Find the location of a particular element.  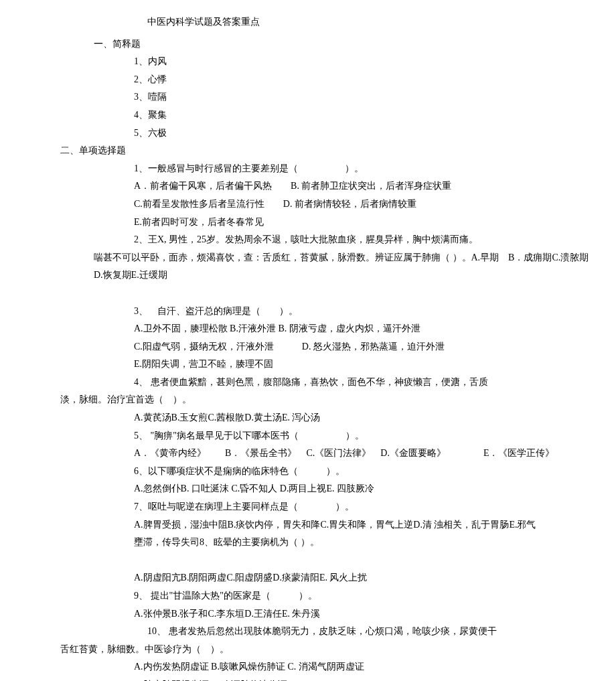

s2-q7-opts-a: A.脾胃受损，湿浊中阻B.痰饮内停，胃失和降C.胃失和降，胃气上逆D.清 浊相关… is located at coordinates (362, 525).